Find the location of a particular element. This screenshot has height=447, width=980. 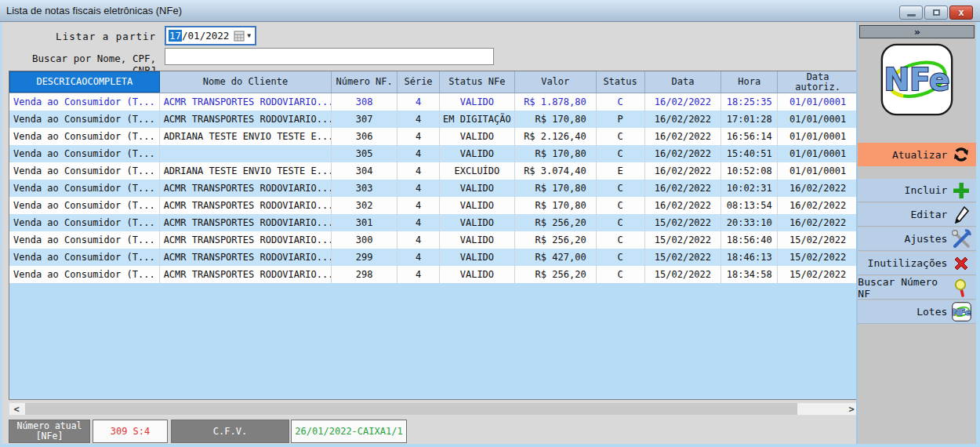

minimize-icon is located at coordinates (911, 16).